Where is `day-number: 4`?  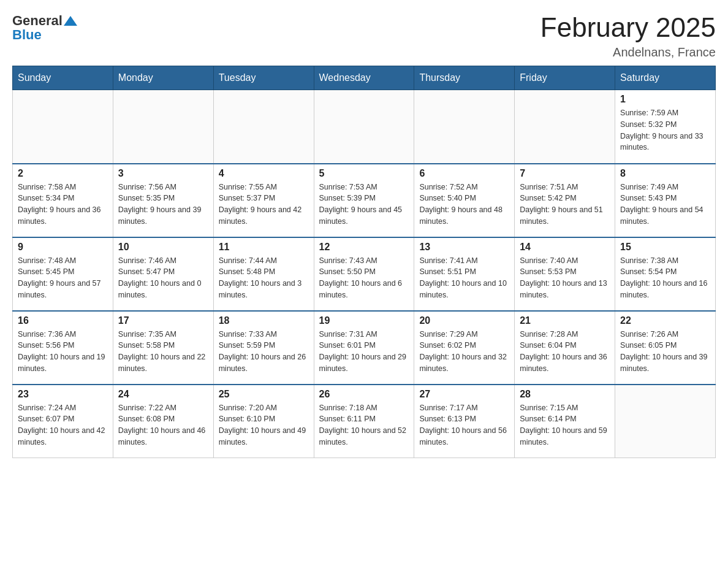 day-number: 4 is located at coordinates (264, 174).